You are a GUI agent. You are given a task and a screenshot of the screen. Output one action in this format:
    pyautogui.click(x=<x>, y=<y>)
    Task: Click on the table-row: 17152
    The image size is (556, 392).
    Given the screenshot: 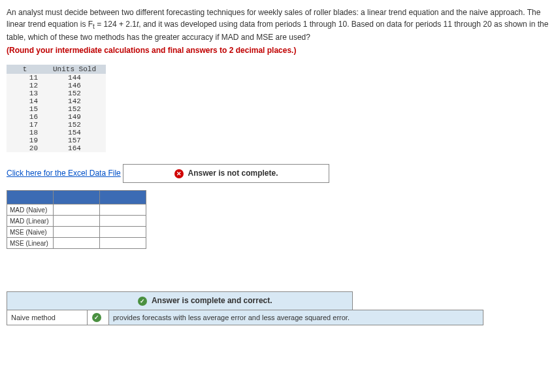 What is the action you would take?
    pyautogui.click(x=56, y=125)
    